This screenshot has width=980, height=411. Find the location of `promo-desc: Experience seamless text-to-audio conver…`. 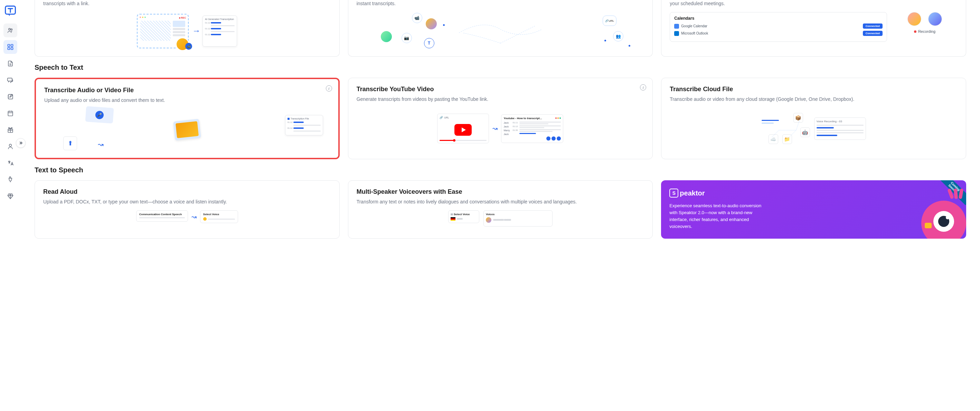

promo-desc: Experience seamless text-to-audio conver… is located at coordinates (718, 216).